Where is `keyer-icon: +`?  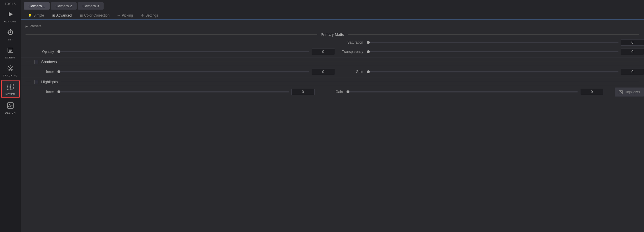
keyer-icon: + is located at coordinates (10, 87).